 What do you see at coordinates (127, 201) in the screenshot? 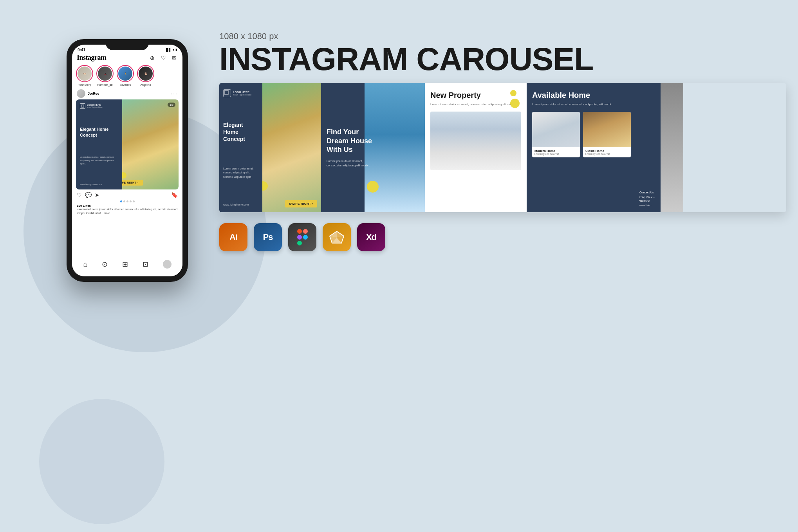
I see `carousel-dots` at bounding box center [127, 201].